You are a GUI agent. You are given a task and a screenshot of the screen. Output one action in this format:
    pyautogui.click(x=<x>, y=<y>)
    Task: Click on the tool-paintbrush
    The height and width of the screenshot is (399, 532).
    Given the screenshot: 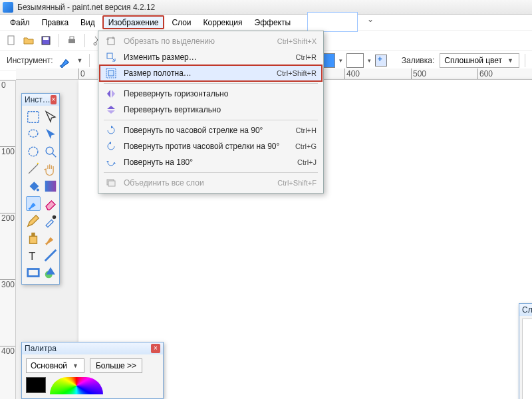 What is the action you would take?
    pyautogui.click(x=33, y=203)
    